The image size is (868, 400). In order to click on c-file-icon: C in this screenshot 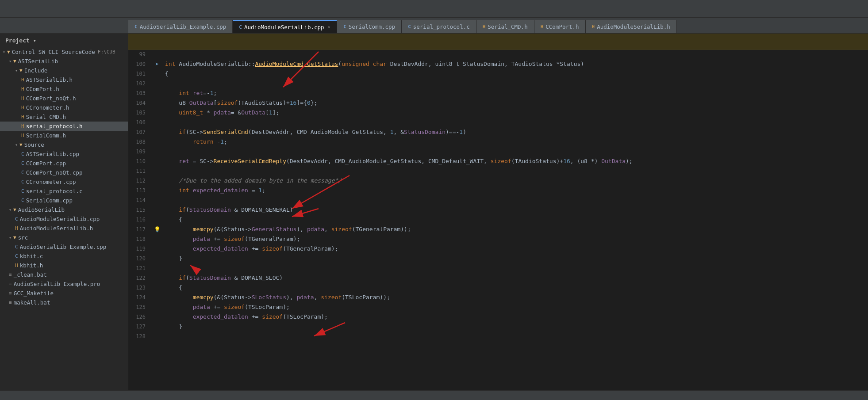, I will do `click(17, 256)`.